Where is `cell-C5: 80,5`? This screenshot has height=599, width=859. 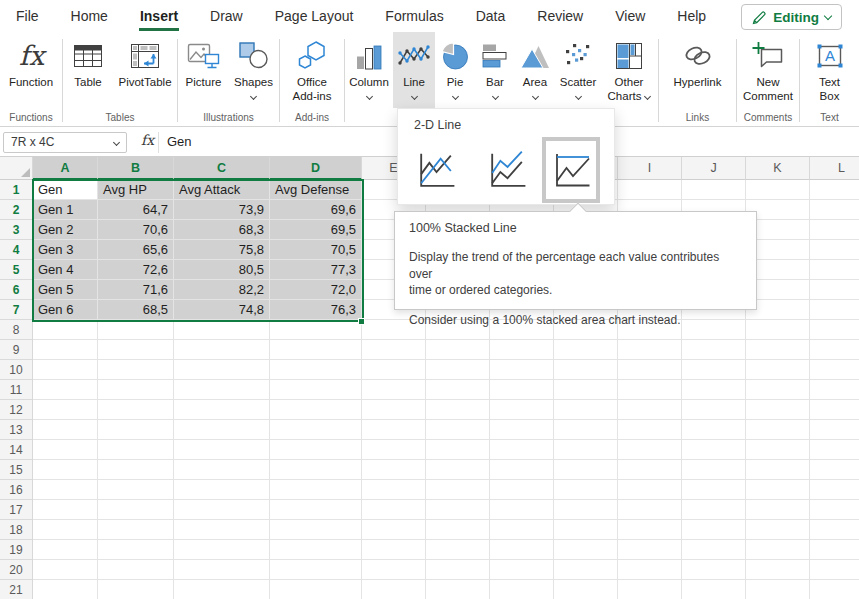
cell-C5: 80,5 is located at coordinates (222, 270).